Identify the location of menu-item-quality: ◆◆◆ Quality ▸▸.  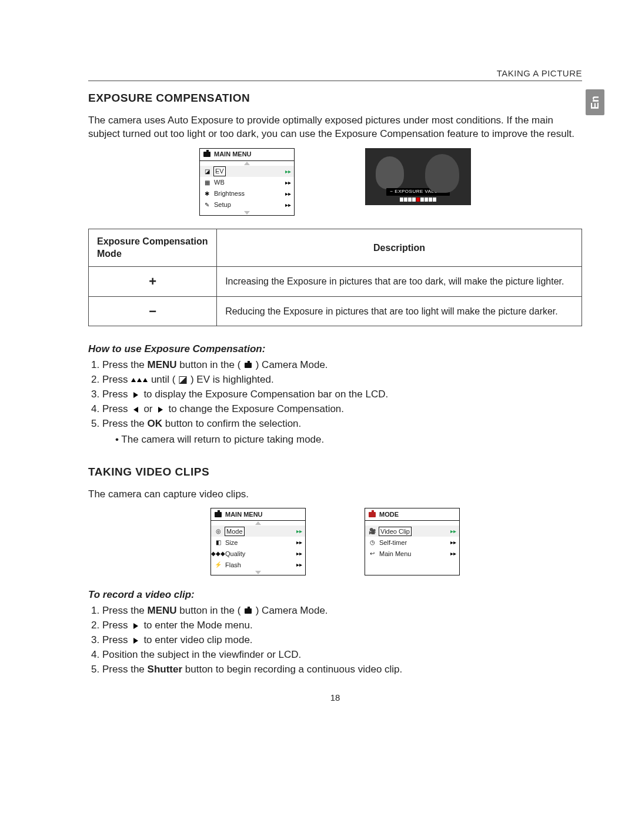
(258, 554).